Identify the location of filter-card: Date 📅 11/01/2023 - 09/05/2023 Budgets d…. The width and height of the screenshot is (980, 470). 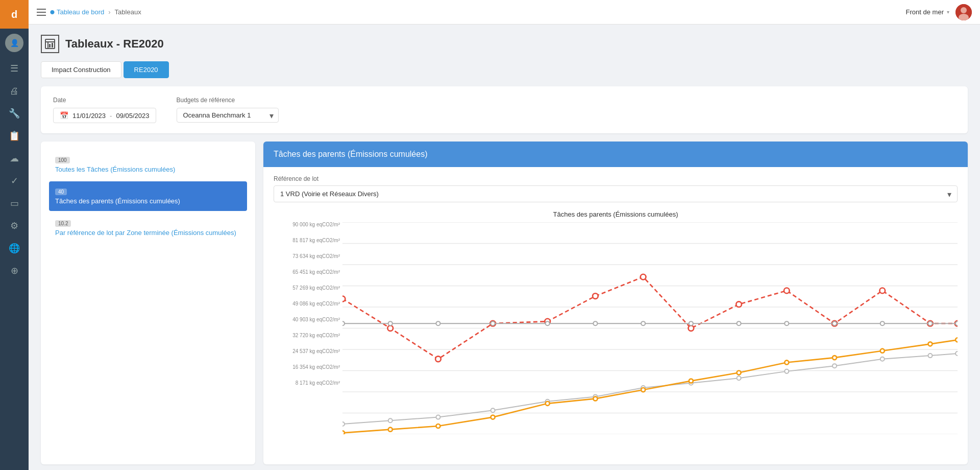
(504, 110).